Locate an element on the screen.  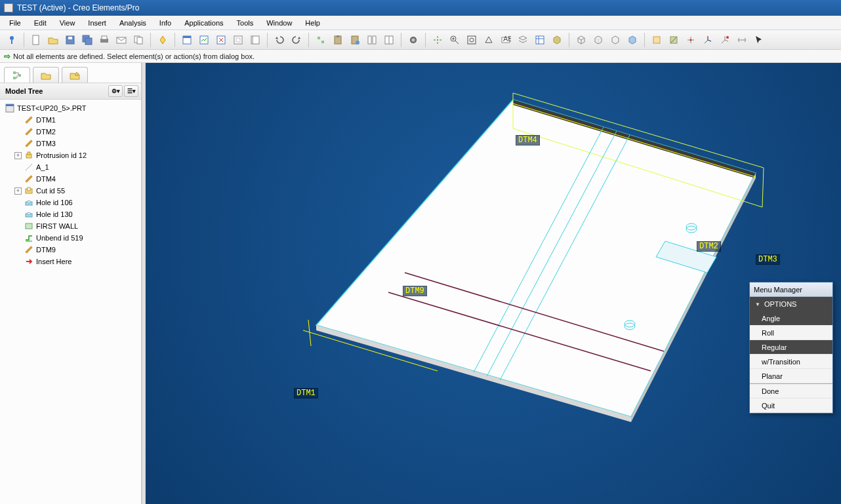
menu-info: Info is located at coordinates (165, 23).